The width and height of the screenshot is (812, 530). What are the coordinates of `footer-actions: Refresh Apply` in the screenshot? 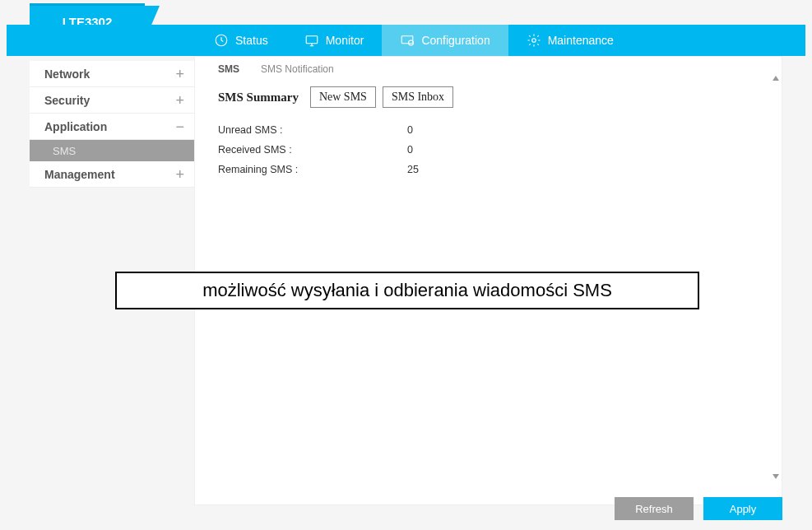 It's located at (698, 509).